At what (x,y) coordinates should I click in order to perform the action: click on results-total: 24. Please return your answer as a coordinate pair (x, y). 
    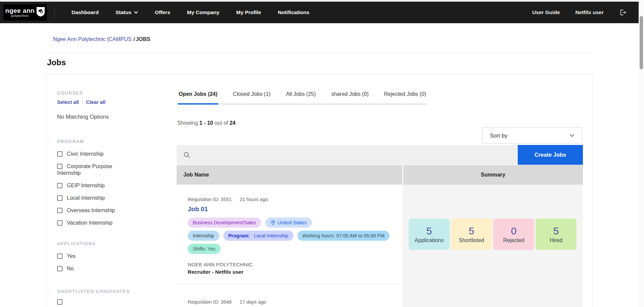
    Looking at the image, I should click on (233, 123).